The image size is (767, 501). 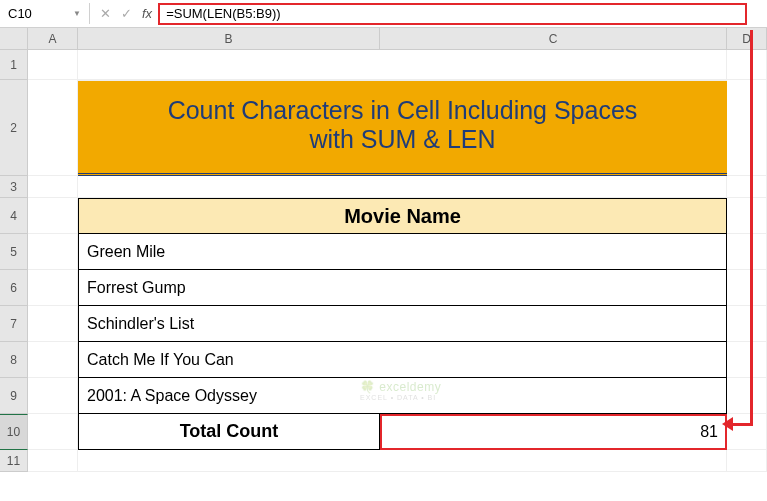 I want to click on row-header-10: 10, so click(x=14, y=432).